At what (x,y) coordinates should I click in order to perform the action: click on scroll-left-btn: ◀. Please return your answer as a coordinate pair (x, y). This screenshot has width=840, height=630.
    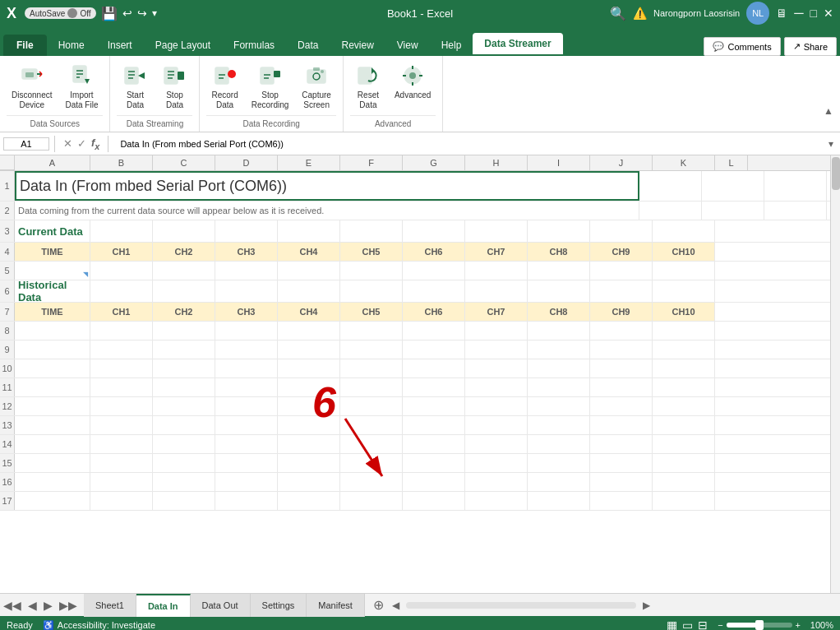
    Looking at the image, I should click on (396, 605).